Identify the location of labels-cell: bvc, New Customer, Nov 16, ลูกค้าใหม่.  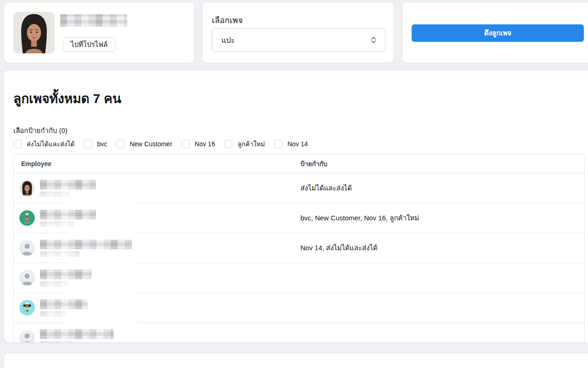
(442, 218).